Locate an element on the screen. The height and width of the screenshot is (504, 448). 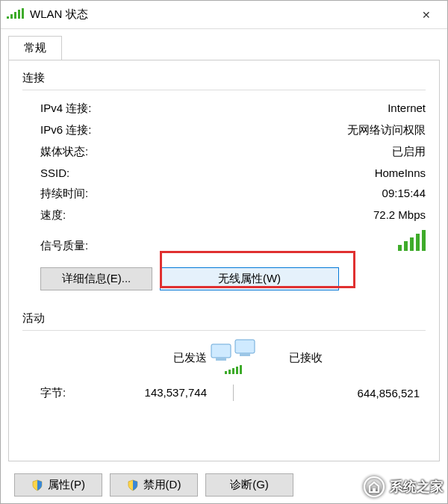
wireless-properties-button: 无线属性(W) is located at coordinates (249, 279).